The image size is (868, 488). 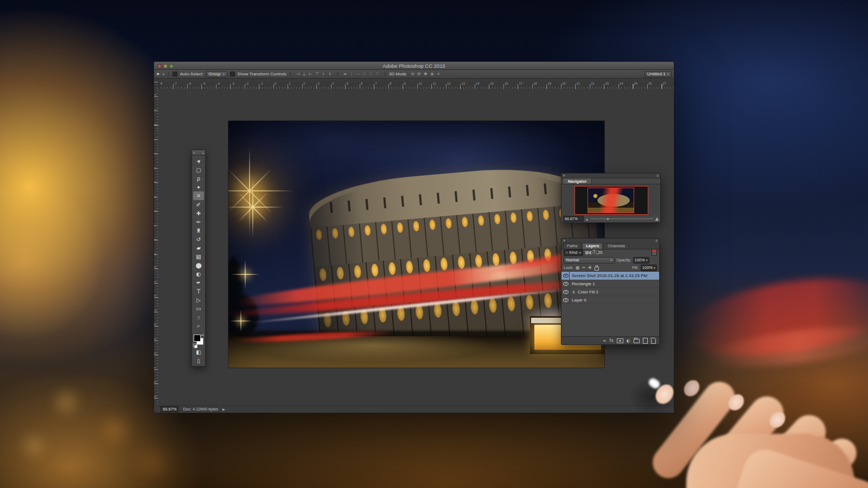 I want to click on distribute-vertical-centers-icon: ⋮, so click(x=352, y=74).